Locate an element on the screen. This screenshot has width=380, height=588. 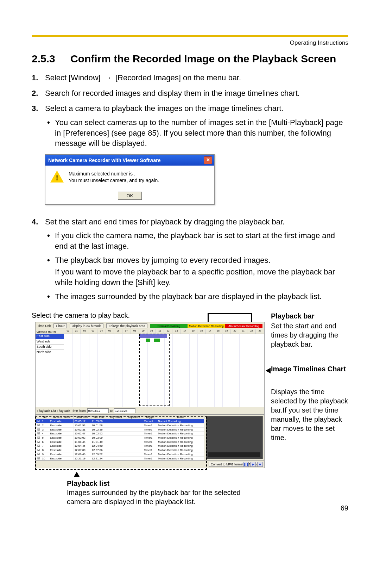
ok-button: OK is located at coordinates (130, 196).